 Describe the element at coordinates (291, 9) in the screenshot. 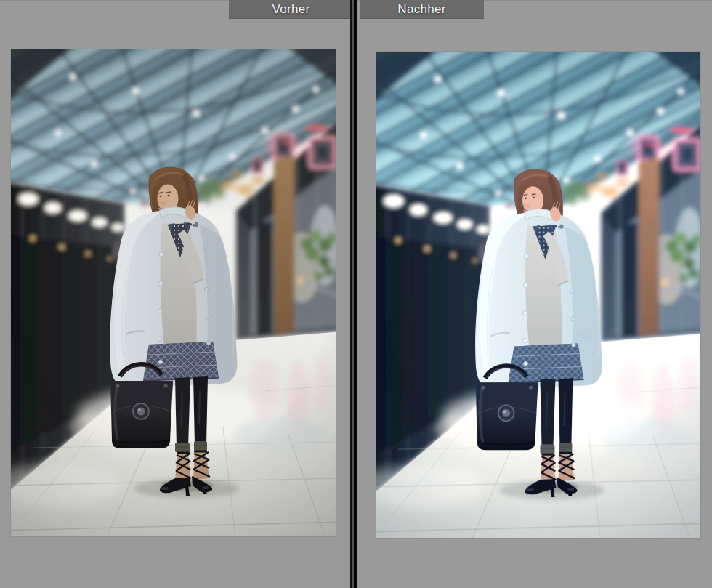

I see `before-tab-label: Vorher` at that location.